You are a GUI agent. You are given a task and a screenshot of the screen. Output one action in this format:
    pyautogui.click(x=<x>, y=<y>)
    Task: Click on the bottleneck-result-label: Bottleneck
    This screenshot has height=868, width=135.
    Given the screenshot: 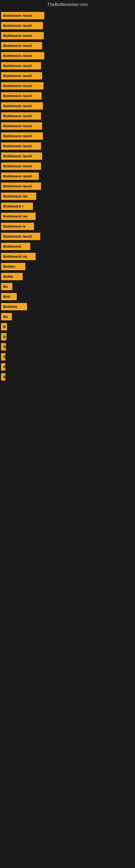 What is the action you would take?
    pyautogui.click(x=15, y=246)
    